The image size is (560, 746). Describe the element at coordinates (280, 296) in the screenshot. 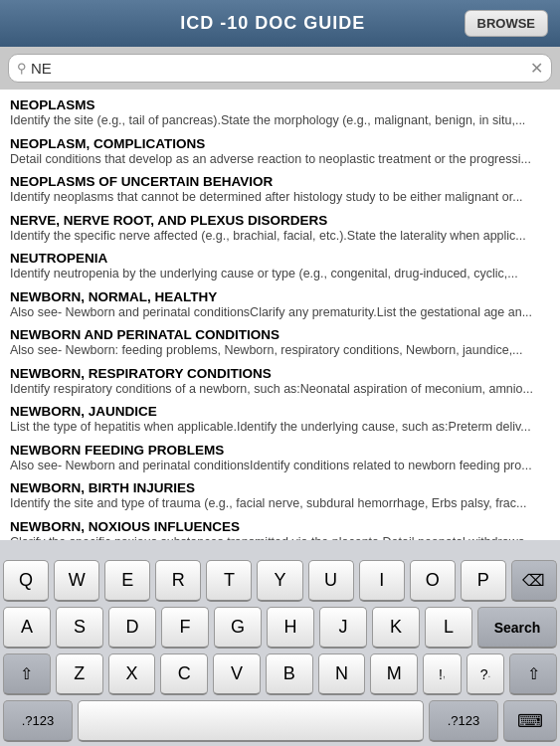

I see `result-title: NEWBORN, NORMAL, HEALTHY` at that location.